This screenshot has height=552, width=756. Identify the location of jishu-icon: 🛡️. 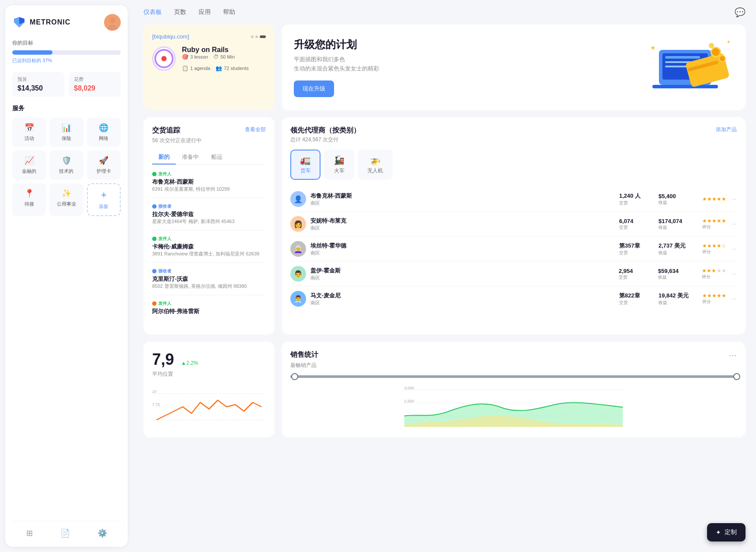
(66, 161).